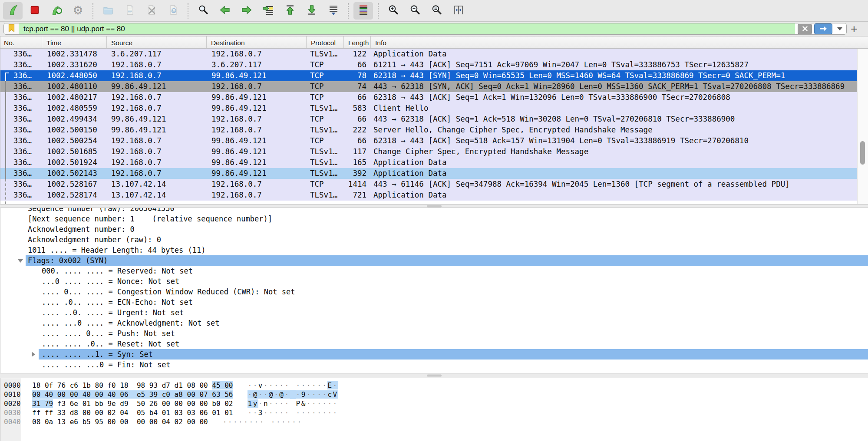  Describe the element at coordinates (459, 11) in the screenshot. I see `resize-columns-button` at that location.